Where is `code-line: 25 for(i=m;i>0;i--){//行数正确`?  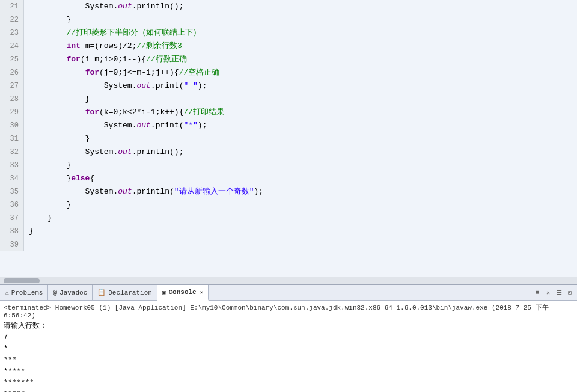
code-line: 25 for(i=m;i>0;i--){//行数正确 is located at coordinates (288, 60).